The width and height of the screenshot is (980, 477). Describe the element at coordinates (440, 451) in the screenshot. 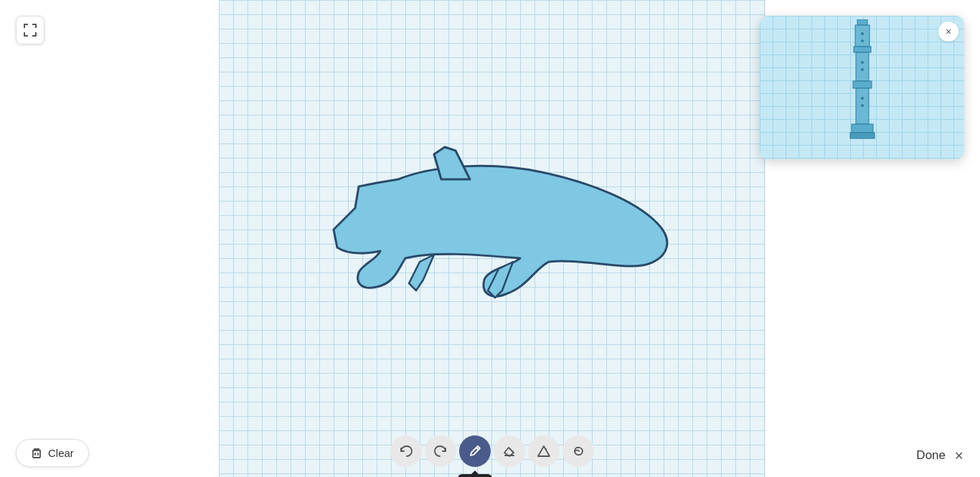

I see `redo-icon` at that location.